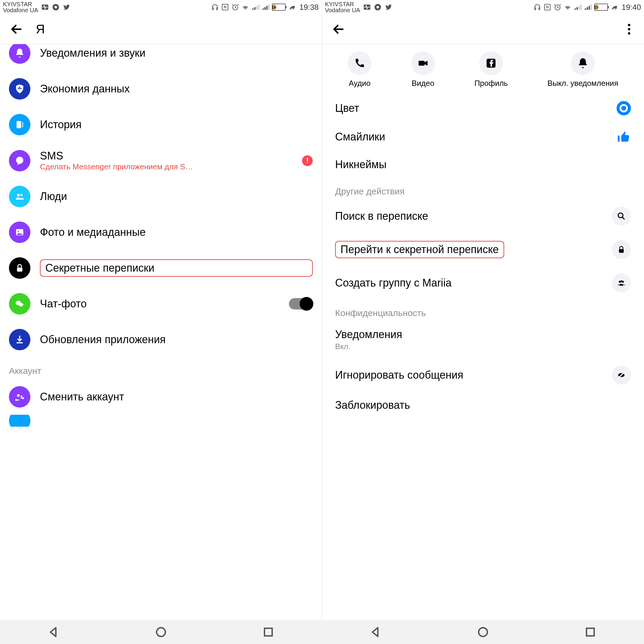 The height and width of the screenshot is (644, 644). What do you see at coordinates (621, 216) in the screenshot?
I see `search-icon` at bounding box center [621, 216].